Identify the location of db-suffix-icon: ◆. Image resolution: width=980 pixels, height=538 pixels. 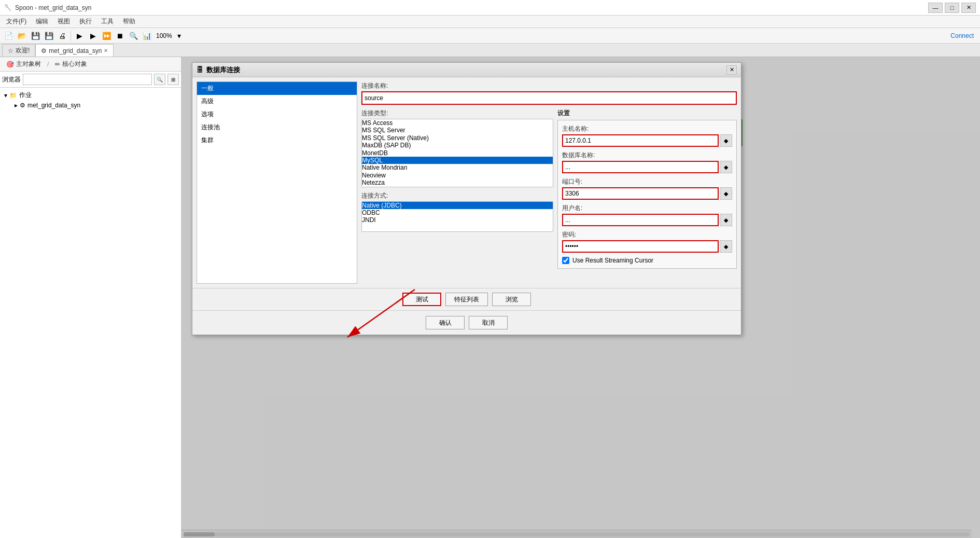
(726, 167).